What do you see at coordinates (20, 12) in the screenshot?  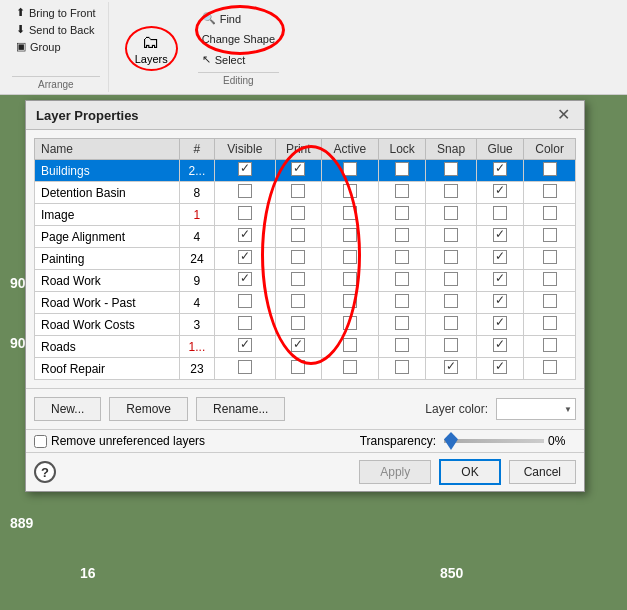 I see `bring-to-front-icon: ⬆` at bounding box center [20, 12].